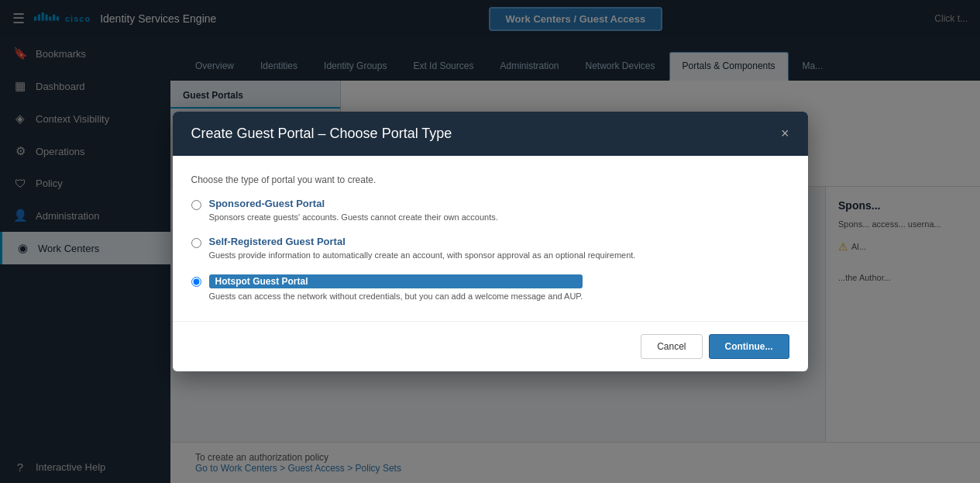 Image resolution: width=980 pixels, height=483 pixels. What do you see at coordinates (490, 180) in the screenshot?
I see `modal-instruction: Choose the type of portal you want to cr…` at bounding box center [490, 180].